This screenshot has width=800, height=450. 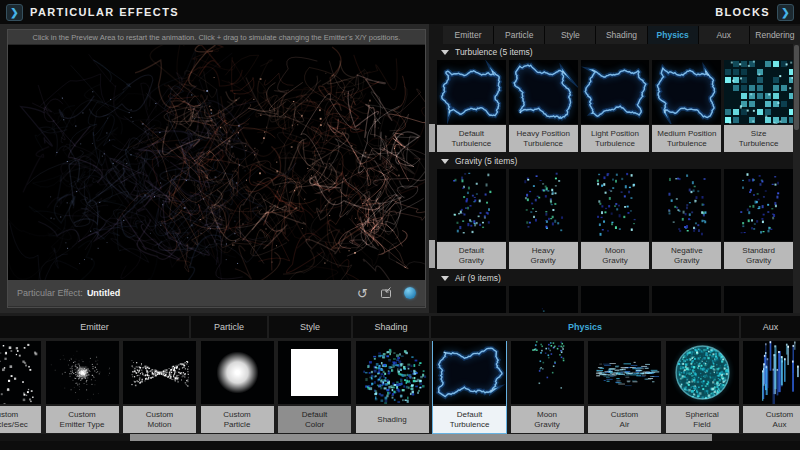 I want to click on tab-particle: Particle, so click(x=518, y=35).